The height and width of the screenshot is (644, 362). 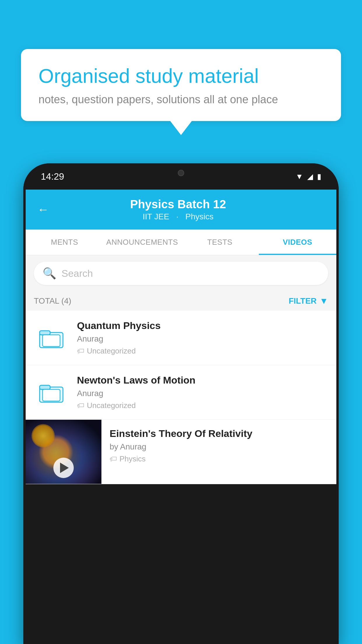 What do you see at coordinates (324, 301) in the screenshot?
I see `filter-icon: ▼` at bounding box center [324, 301].